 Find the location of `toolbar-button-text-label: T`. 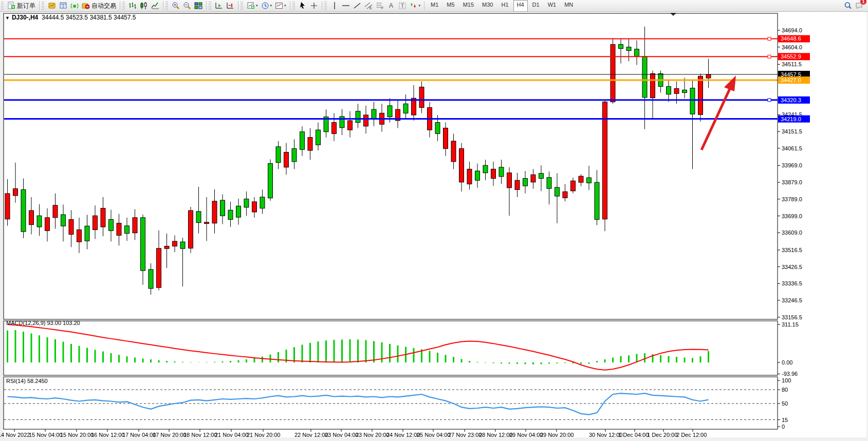

toolbar-button-text-label: T is located at coordinates (402, 6).